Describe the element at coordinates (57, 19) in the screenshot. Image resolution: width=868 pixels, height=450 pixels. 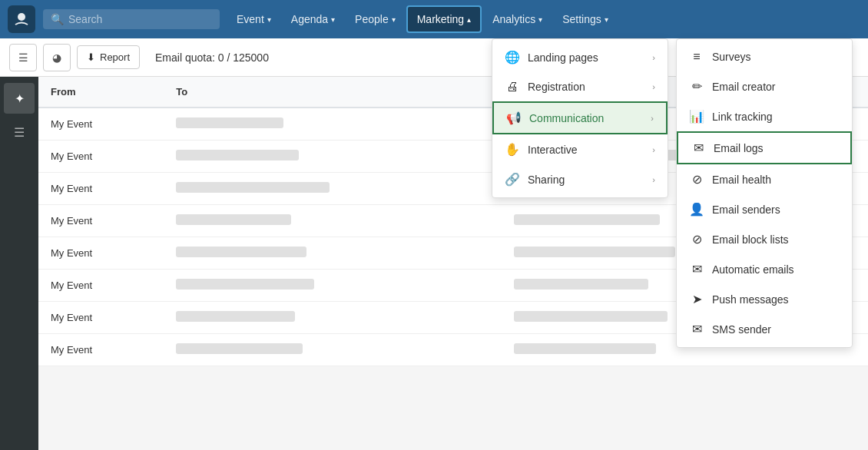
I see `search-icon: 🔍` at that location.